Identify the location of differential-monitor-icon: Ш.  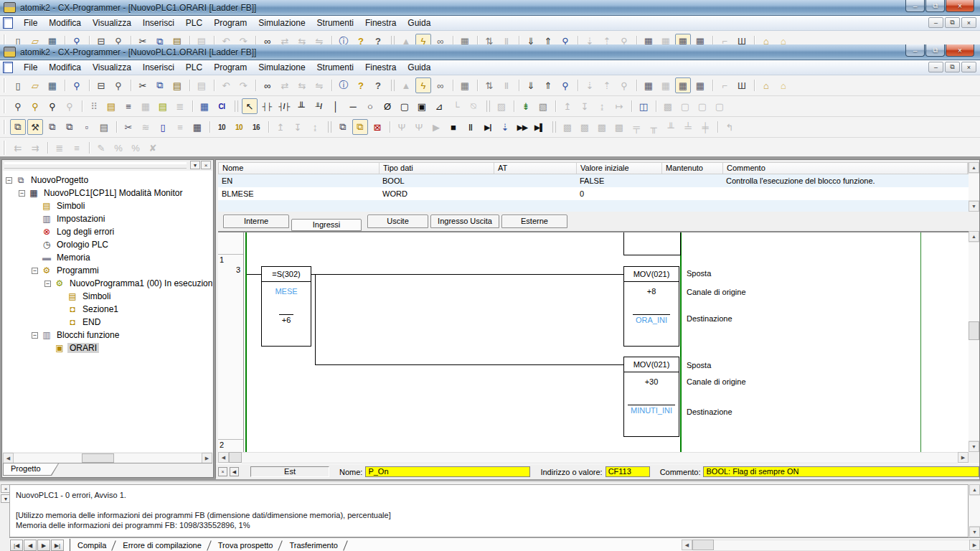
(742, 85).